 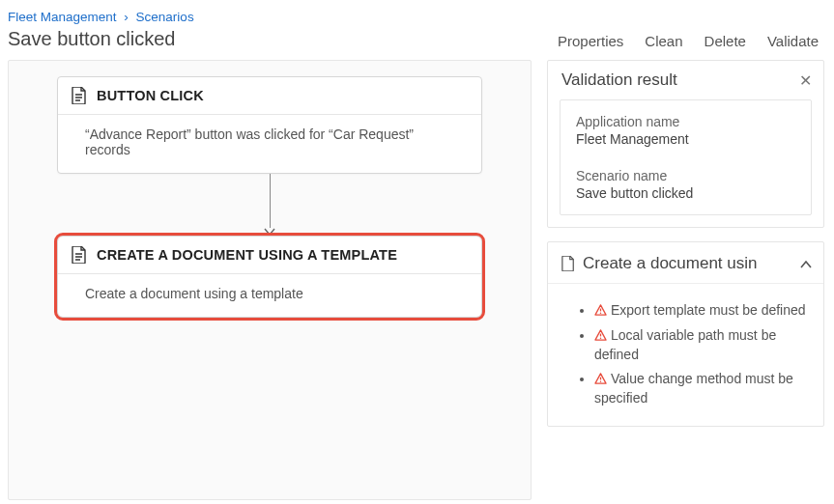 I want to click on node-body: Create a document using a template, so click(x=270, y=295).